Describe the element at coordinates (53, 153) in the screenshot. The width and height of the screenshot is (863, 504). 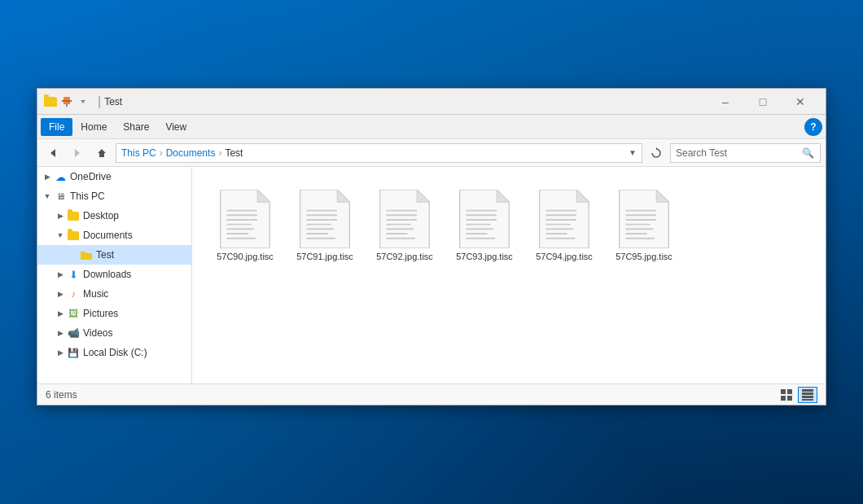
I see `back-button` at that location.